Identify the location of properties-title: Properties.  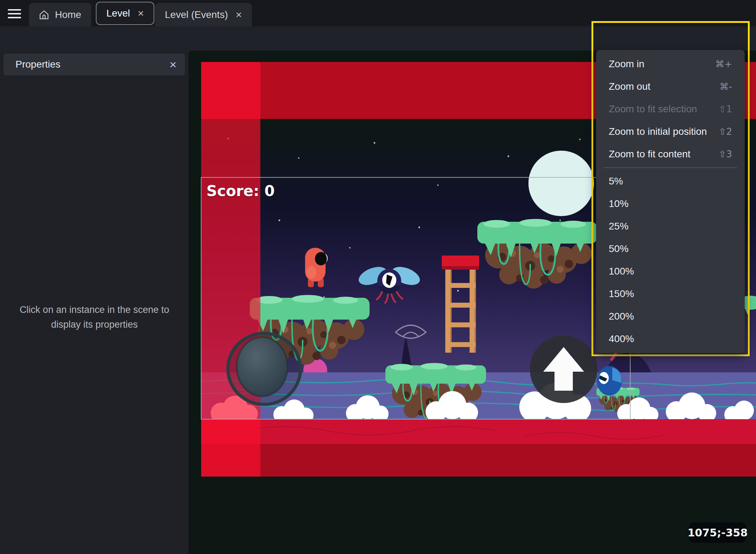
(92, 64).